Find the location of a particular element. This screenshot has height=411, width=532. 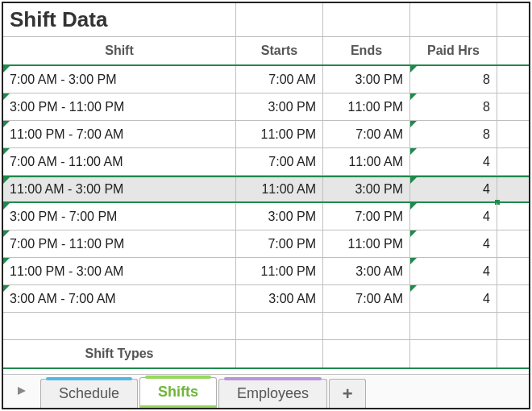

cell-ends: 11:00 AM is located at coordinates (366, 161).